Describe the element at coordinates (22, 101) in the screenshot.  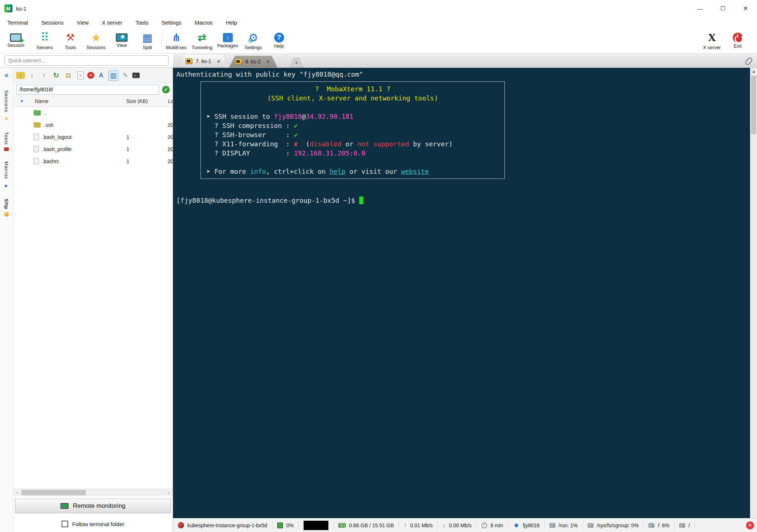
I see `sort-arrow-icon: ▼` at that location.